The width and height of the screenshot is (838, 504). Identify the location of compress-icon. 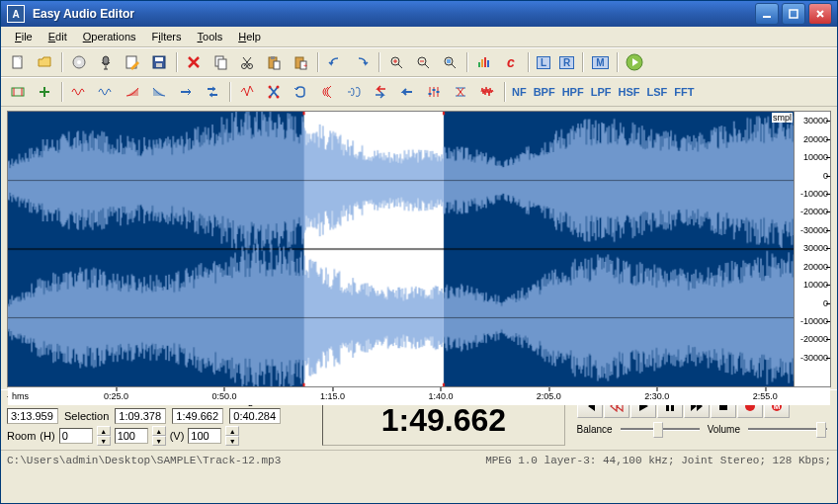
(461, 92).